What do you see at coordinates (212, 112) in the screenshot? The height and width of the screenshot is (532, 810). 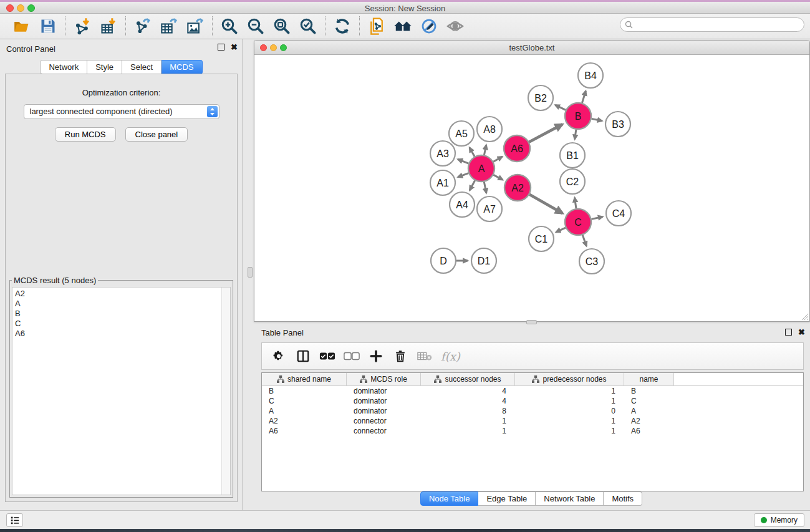 I see `select-stepper-icon` at bounding box center [212, 112].